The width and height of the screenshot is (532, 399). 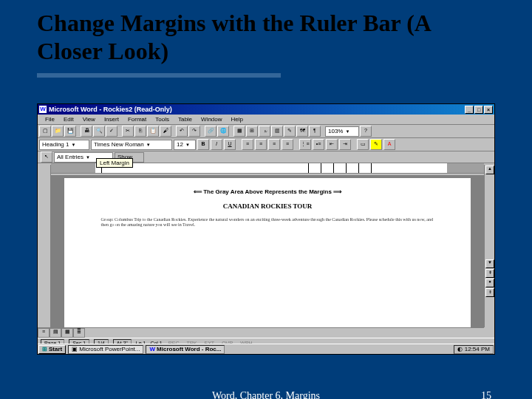 What do you see at coordinates (73, 168) in the screenshot?
I see `ruler-left-margin` at bounding box center [73, 168].